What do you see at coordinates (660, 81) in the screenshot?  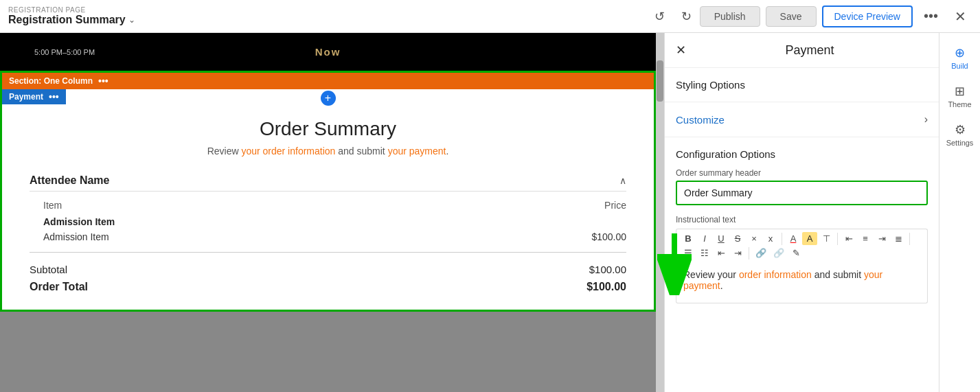 I see `canvas-scrollbar-thumb` at bounding box center [660, 81].